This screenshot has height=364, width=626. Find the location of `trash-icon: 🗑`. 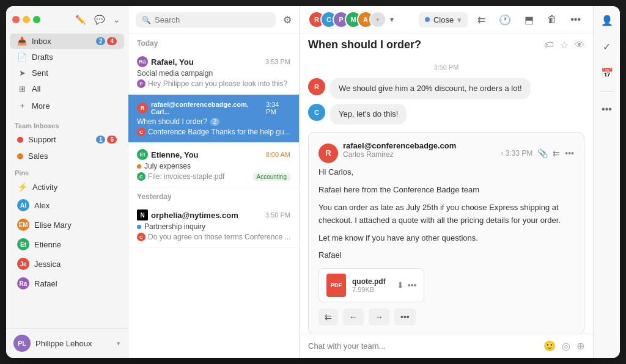

trash-icon: 🗑 is located at coordinates (552, 20).